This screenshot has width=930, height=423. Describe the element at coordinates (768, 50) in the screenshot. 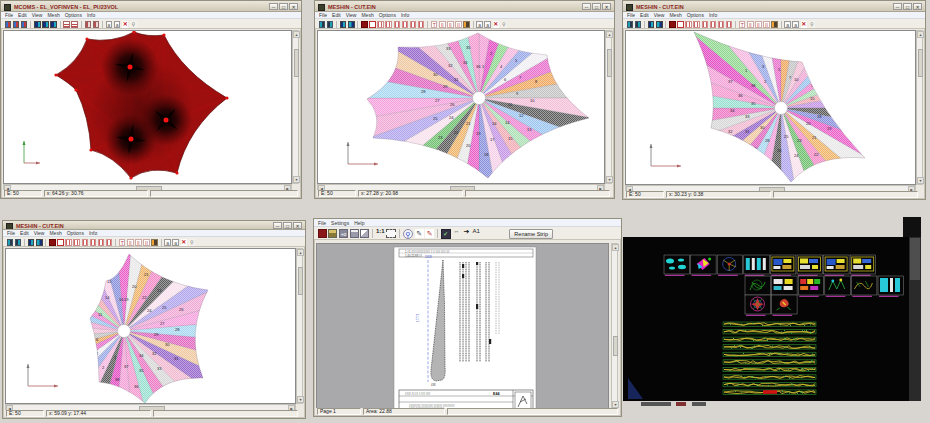

I see `svg-text: 4` at that location.